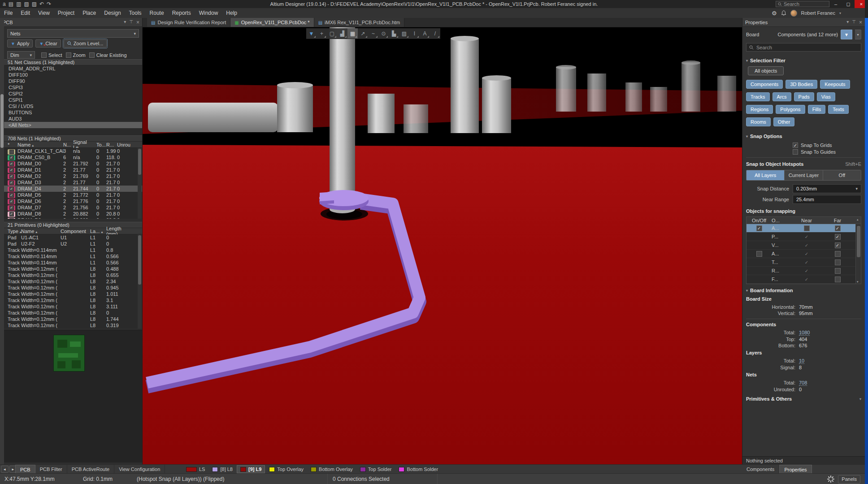  I want to click on maximize-button: ◻, so click(848, 4).